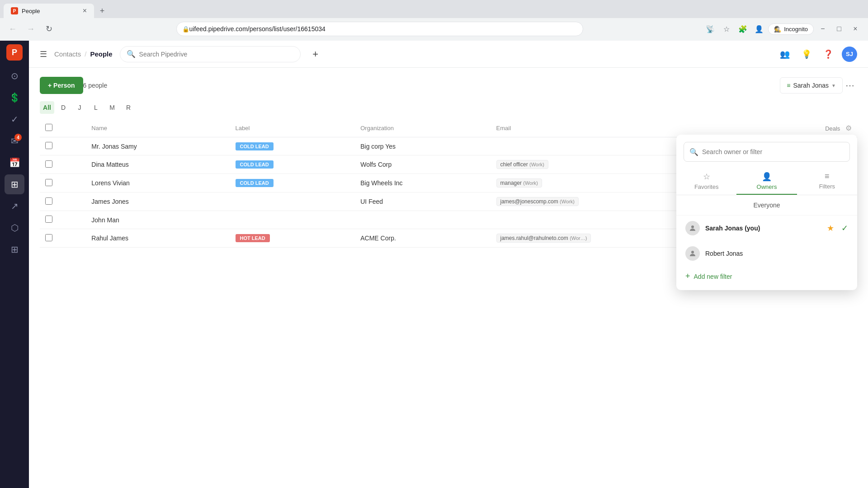 This screenshot has height=488, width=868. What do you see at coordinates (767, 205) in the screenshot?
I see `everyone-option: Everyone` at bounding box center [767, 205].